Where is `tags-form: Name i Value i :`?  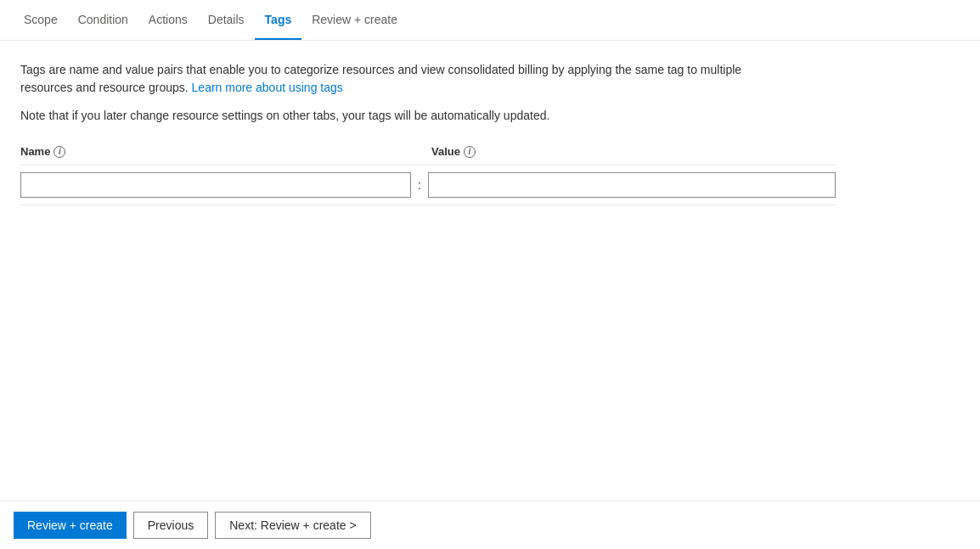
tags-form: Name i Value i : is located at coordinates (428, 175).